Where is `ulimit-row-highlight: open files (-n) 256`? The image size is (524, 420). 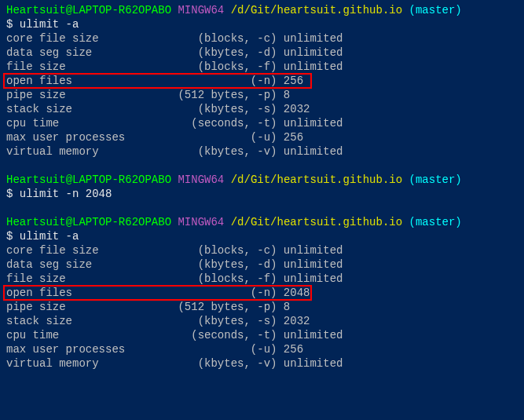 ulimit-row-highlight: open files (-n) 256 is located at coordinates (262, 81).